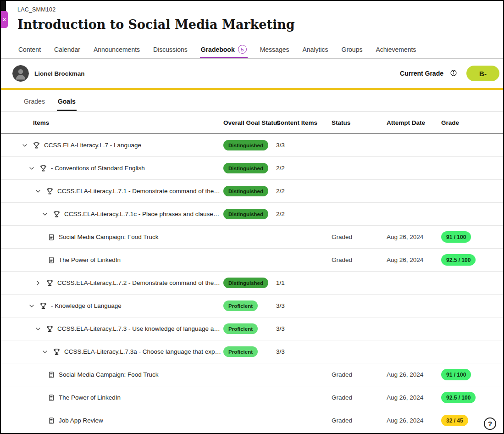 Image resolution: width=504 pixels, height=434 pixels. Describe the element at coordinates (34, 105) in the screenshot. I see `subtab-grades: Grades` at that location.